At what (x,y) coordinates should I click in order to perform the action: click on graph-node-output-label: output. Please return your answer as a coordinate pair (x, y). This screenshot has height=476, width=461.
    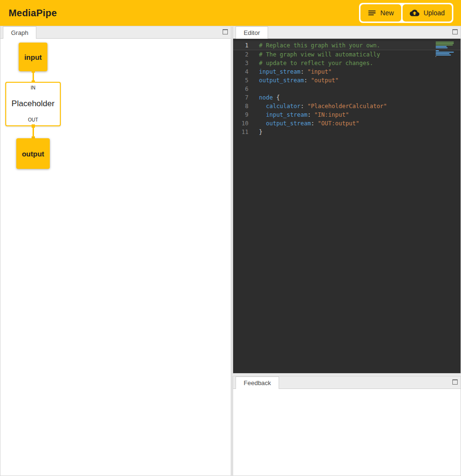
    Looking at the image, I should click on (34, 154).